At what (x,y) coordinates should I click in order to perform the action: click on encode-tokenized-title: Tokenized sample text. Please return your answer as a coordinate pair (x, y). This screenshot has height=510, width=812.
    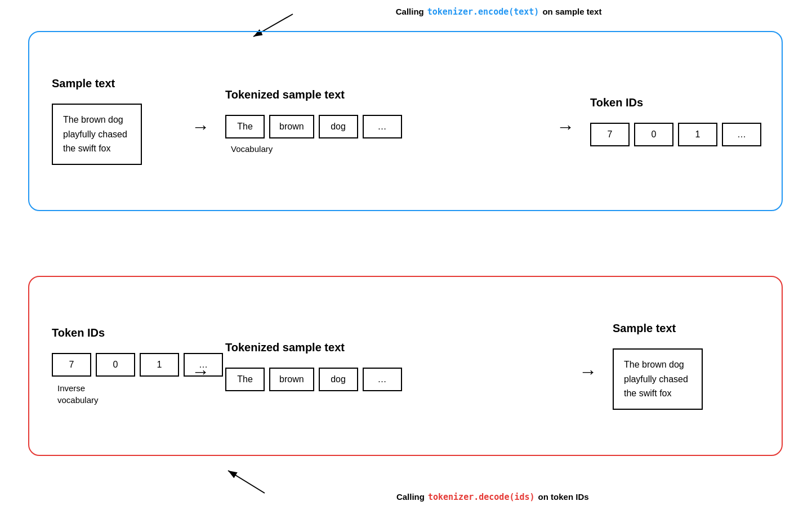
    Looking at the image, I should click on (285, 95).